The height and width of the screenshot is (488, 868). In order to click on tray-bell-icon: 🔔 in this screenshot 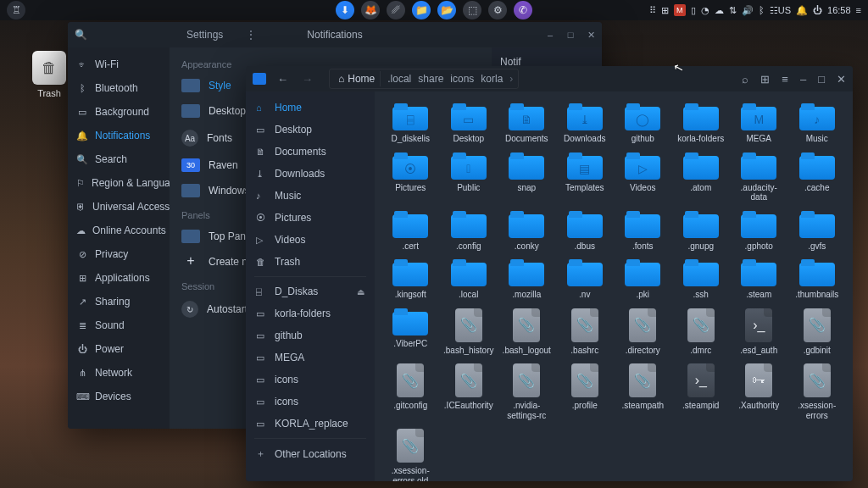, I will do `click(802, 10)`.